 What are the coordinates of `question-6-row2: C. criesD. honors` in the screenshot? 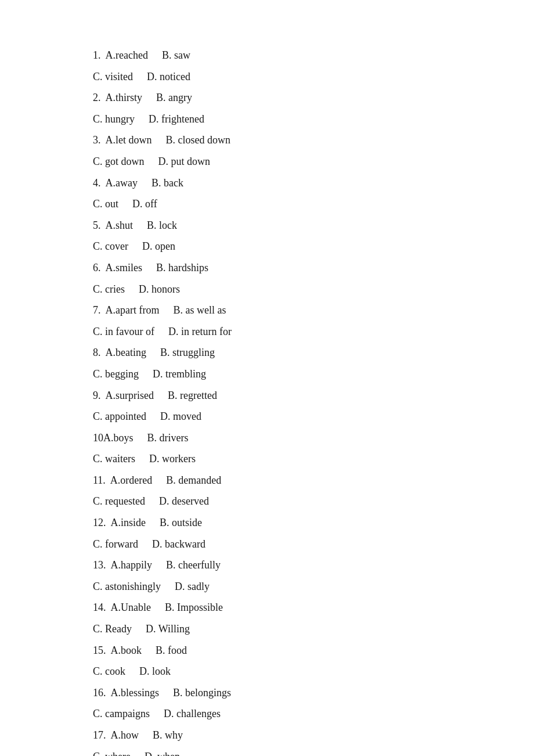 It's located at (267, 289).